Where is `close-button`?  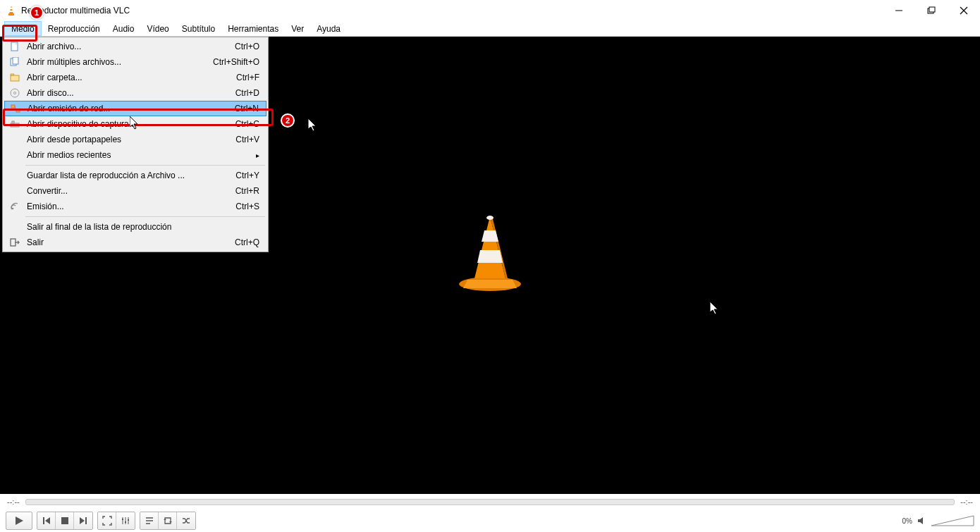 close-button is located at coordinates (964, 11).